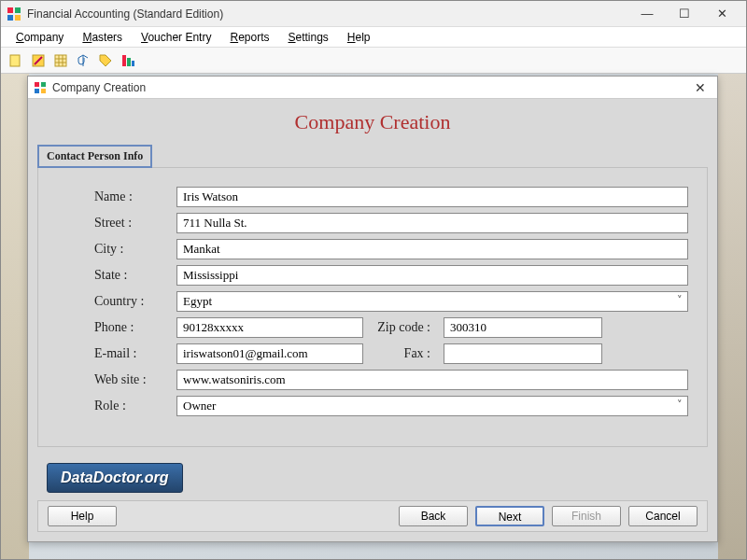  I want to click on country-select, so click(432, 301).